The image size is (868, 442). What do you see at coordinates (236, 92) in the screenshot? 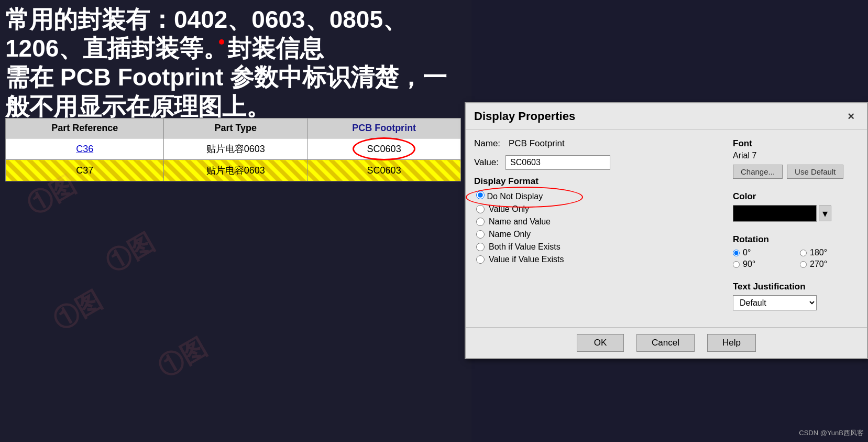
I see `title-line2: 需在 PCB Footprint 参数中标识清楚，一般不用显示在原理图上。` at bounding box center [236, 92].